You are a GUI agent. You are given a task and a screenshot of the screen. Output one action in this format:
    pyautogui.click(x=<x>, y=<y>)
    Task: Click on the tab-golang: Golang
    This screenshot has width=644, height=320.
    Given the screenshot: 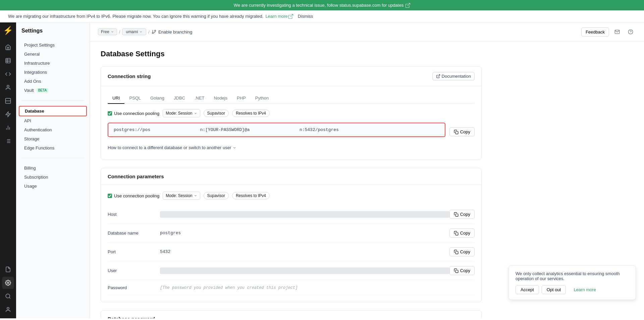 What is the action you would take?
    pyautogui.click(x=157, y=99)
    